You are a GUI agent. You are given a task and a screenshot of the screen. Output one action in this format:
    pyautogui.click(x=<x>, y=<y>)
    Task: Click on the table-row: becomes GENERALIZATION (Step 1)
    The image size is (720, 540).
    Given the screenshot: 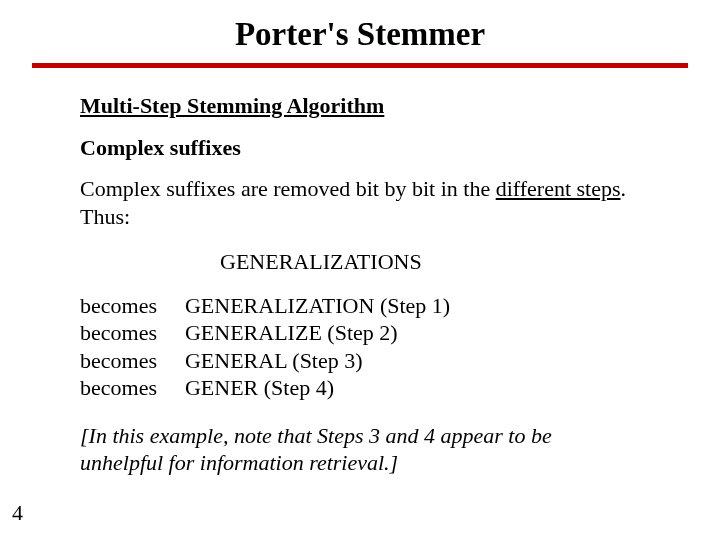 What is the action you would take?
    pyautogui.click(x=265, y=306)
    